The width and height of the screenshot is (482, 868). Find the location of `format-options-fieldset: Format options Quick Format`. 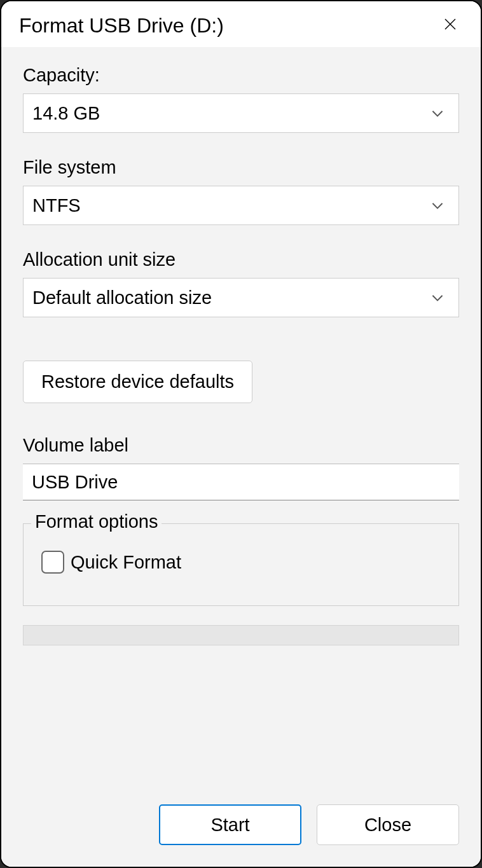

format-options-fieldset: Format options Quick Format is located at coordinates (241, 565).